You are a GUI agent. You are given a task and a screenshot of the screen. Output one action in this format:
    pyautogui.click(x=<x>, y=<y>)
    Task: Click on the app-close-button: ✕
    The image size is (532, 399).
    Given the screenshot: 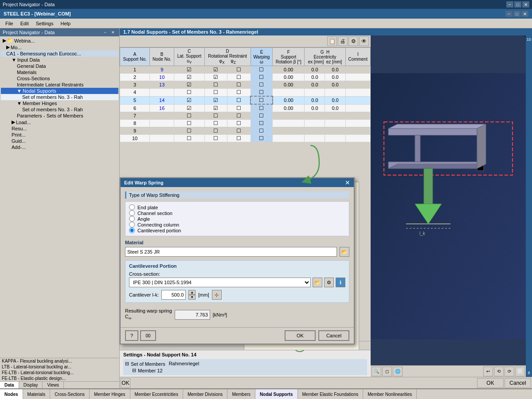 What is the action you would take?
    pyautogui.click(x=525, y=14)
    